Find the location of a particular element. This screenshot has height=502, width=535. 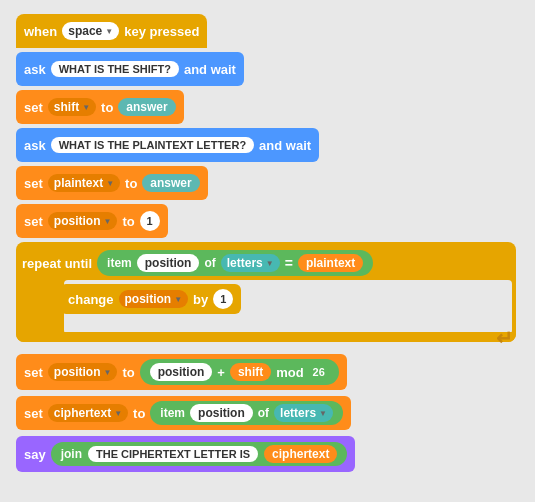

letters-dropdown1: letters ▼ is located at coordinates (250, 263).